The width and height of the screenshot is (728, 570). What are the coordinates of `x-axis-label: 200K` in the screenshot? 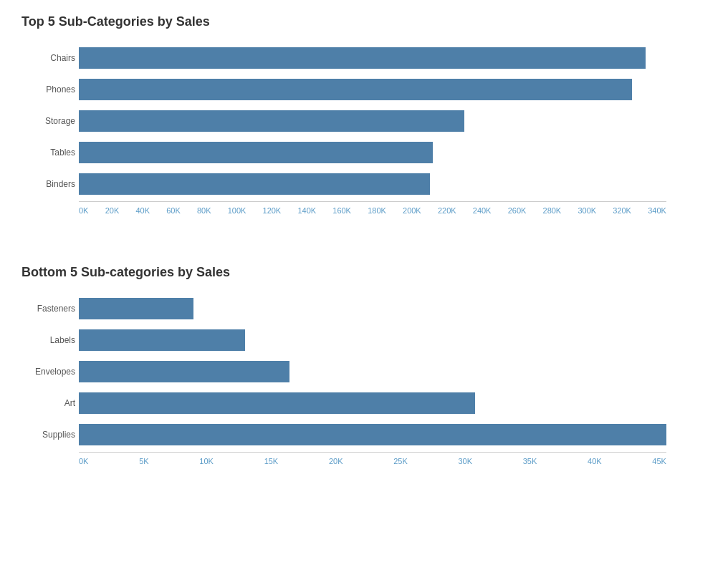 It's located at (412, 211).